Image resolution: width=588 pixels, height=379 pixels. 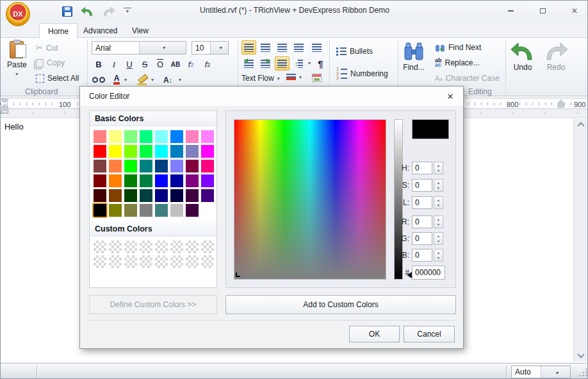 What do you see at coordinates (294, 77) in the screenshot?
I see `shading-button: ▾` at bounding box center [294, 77].